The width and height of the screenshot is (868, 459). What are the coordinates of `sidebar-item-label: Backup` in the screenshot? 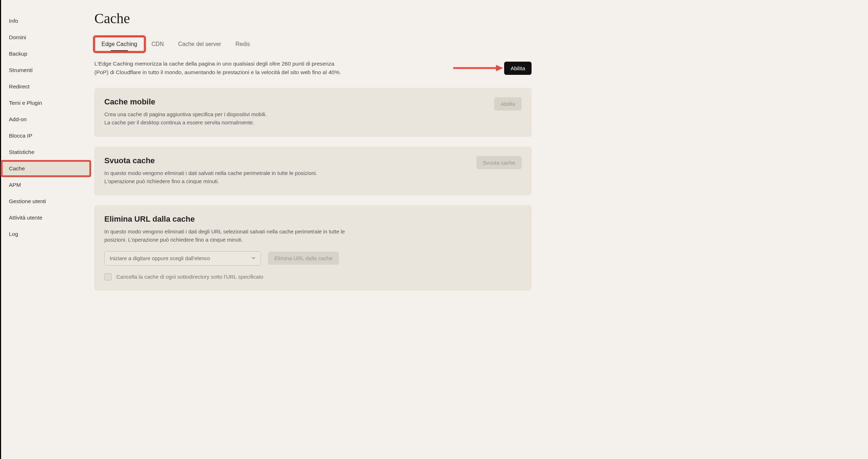 It's located at (18, 53).